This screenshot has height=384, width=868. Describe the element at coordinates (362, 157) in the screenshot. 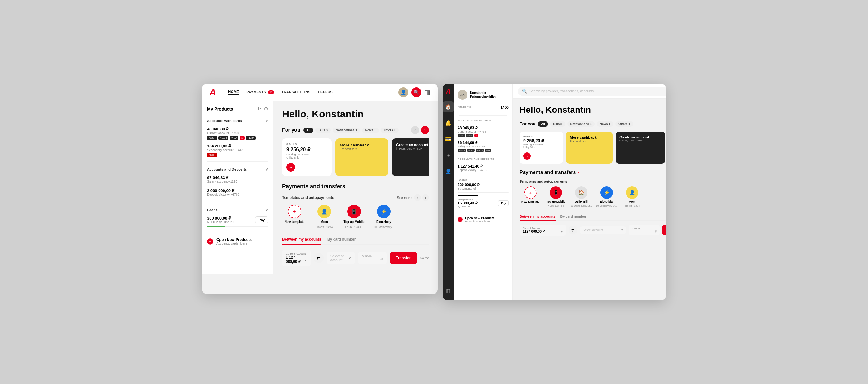

I see `cashback-card: More cashback For debit card` at that location.